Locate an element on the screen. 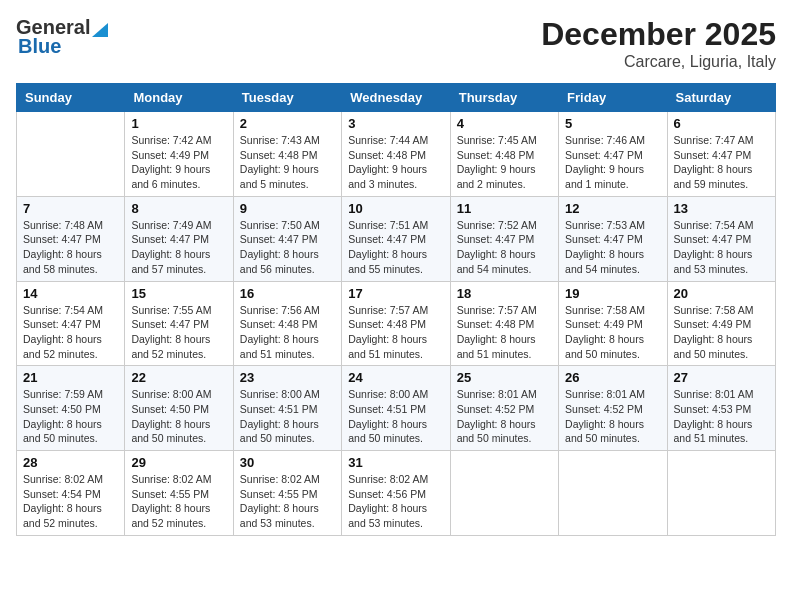  day-number: 21 is located at coordinates (70, 378).